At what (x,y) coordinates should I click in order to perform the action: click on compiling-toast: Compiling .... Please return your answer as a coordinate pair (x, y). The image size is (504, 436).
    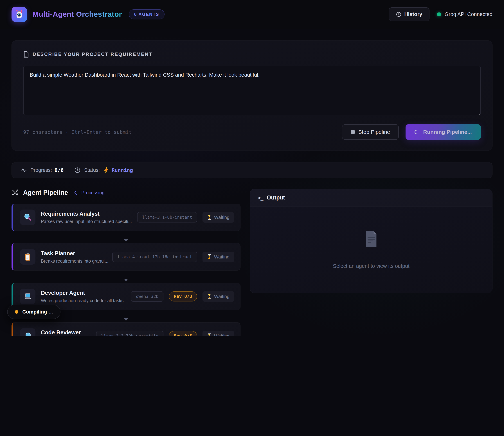
    Looking at the image, I should click on (34, 312).